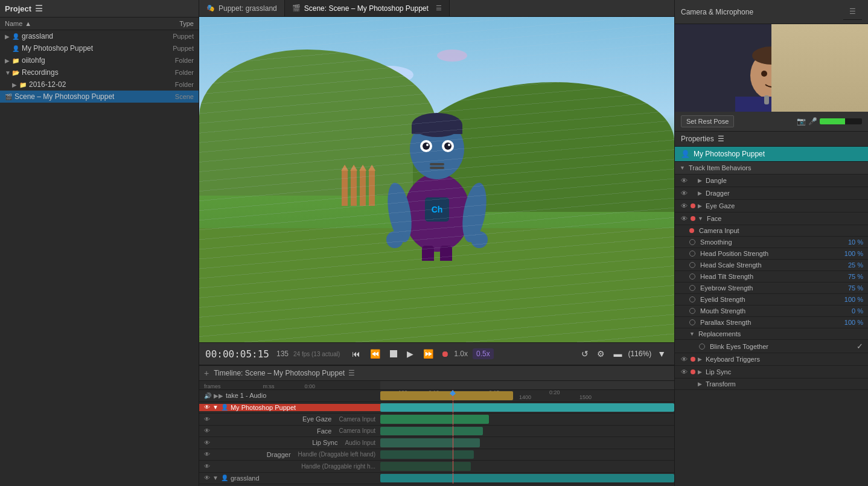 This screenshot has width=868, height=486. I want to click on lipsync-vis: 👁, so click(207, 443).